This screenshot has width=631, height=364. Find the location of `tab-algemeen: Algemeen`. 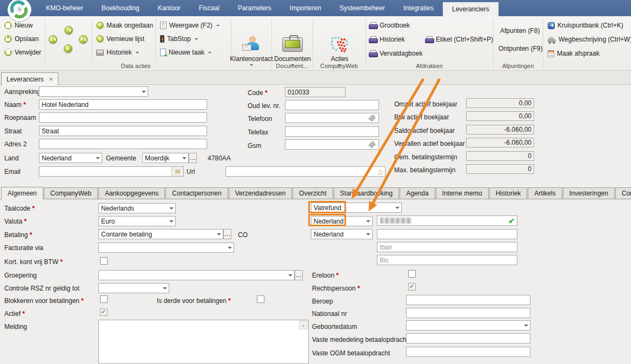

tab-algemeen: Algemeen is located at coordinates (22, 193).